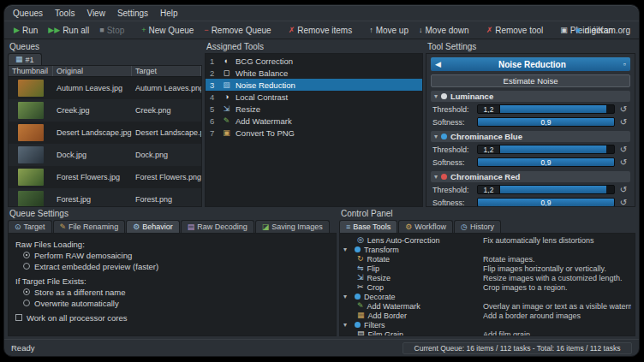 Image resolution: width=644 pixels, height=362 pixels. What do you see at coordinates (368, 226) in the screenshot?
I see `control-panel-tab-base-tools: ≡Base Tools` at bounding box center [368, 226].